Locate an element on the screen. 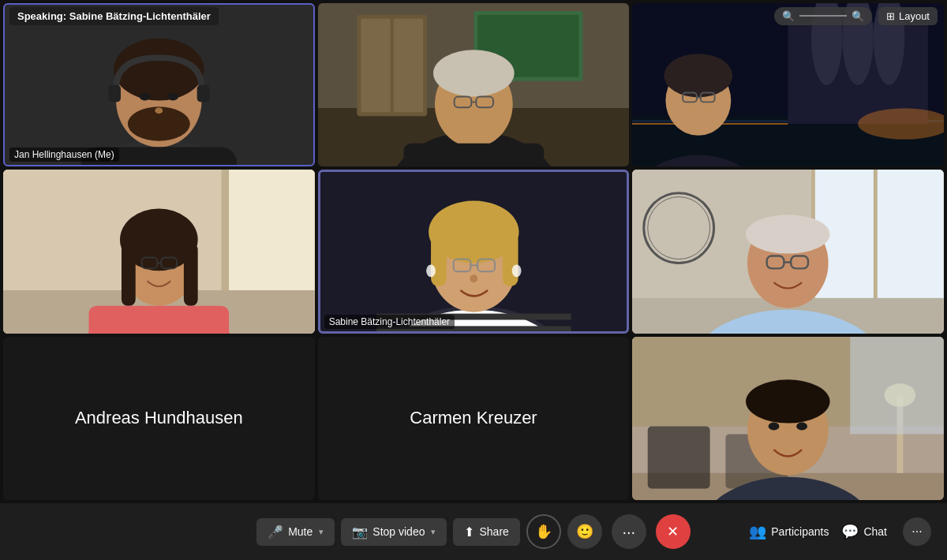 The image size is (947, 560). end-call-icon: ✕ is located at coordinates (672, 532).